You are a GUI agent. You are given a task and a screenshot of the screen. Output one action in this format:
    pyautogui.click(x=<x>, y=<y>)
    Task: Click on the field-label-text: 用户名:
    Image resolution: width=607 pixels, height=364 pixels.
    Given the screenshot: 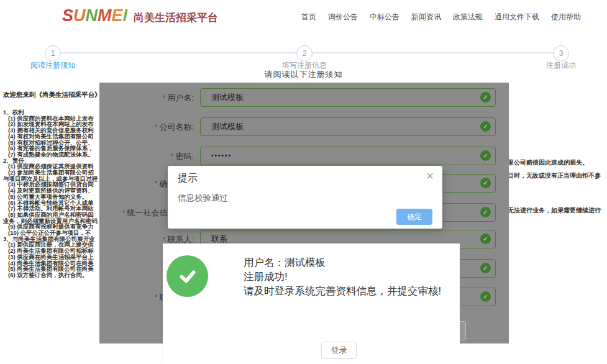 What is the action you would take?
    pyautogui.click(x=180, y=98)
    